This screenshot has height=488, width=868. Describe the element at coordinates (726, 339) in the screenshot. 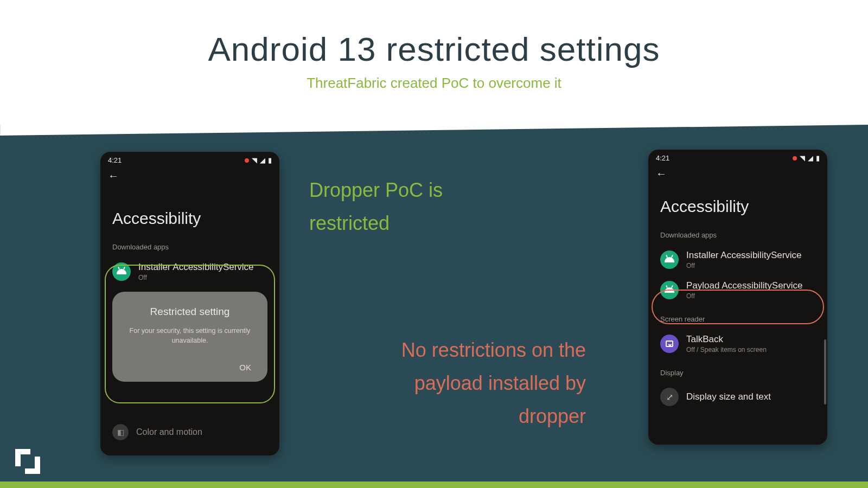

I see `talkback-name: TalkBack` at that location.